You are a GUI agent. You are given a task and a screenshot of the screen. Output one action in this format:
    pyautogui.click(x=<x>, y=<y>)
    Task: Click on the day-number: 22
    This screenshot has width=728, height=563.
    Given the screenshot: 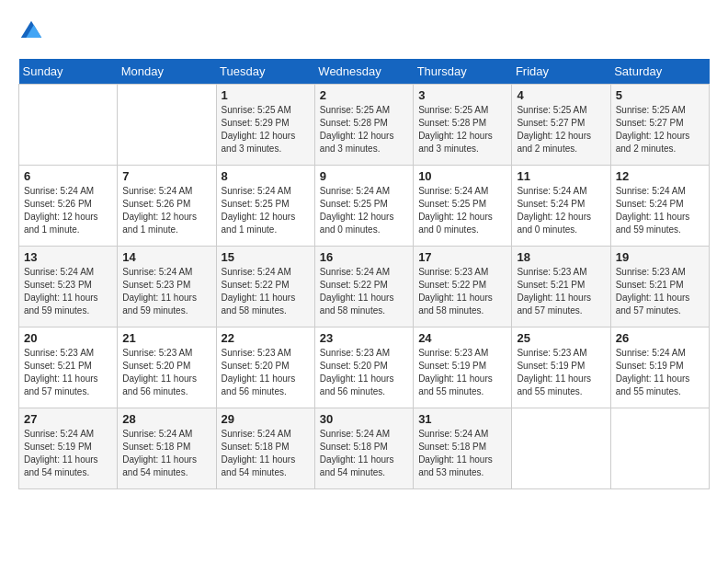 What is the action you would take?
    pyautogui.click(x=266, y=339)
    